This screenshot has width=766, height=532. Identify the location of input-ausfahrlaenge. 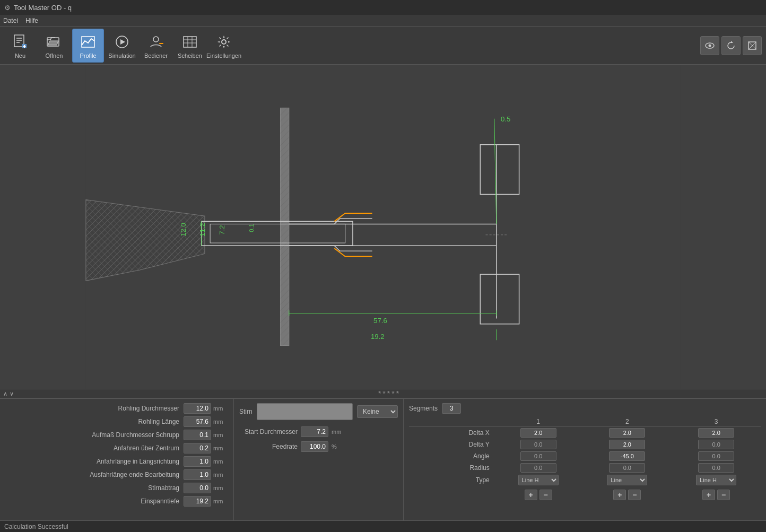
(197, 475).